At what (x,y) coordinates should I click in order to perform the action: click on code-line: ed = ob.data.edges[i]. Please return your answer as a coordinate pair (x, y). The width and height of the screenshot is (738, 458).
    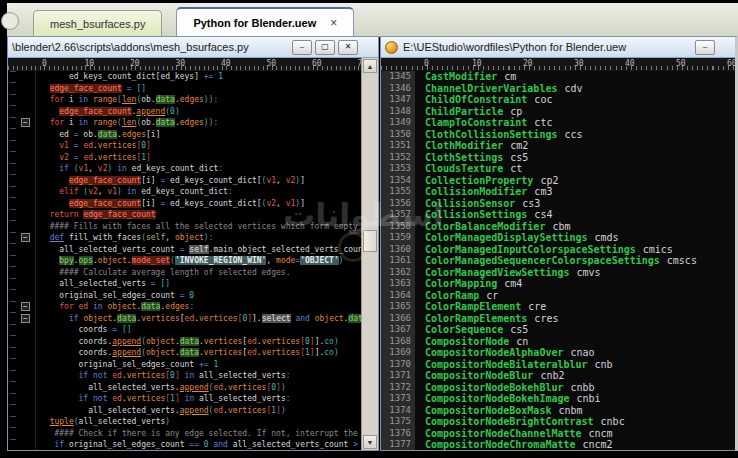
    Looking at the image, I should click on (185, 135).